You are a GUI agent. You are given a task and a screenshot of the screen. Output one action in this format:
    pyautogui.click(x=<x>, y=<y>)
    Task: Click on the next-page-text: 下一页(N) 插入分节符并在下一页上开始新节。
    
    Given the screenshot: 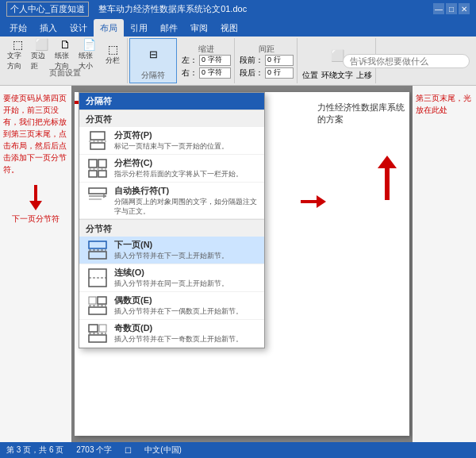 What is the action you would take?
    pyautogui.click(x=171, y=250)
    